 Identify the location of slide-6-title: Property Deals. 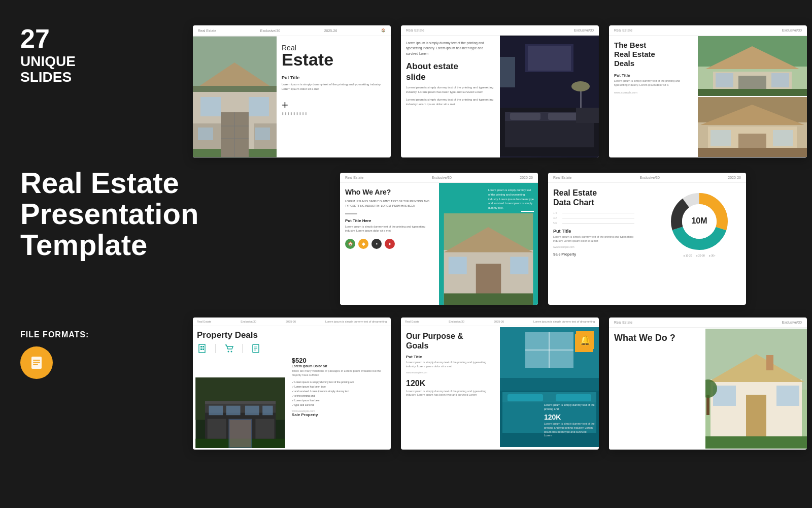
(292, 335).